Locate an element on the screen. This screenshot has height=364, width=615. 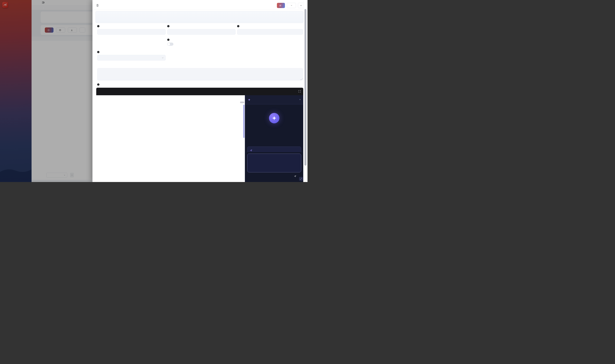
modal-tabstrip is located at coordinates (199, 17).